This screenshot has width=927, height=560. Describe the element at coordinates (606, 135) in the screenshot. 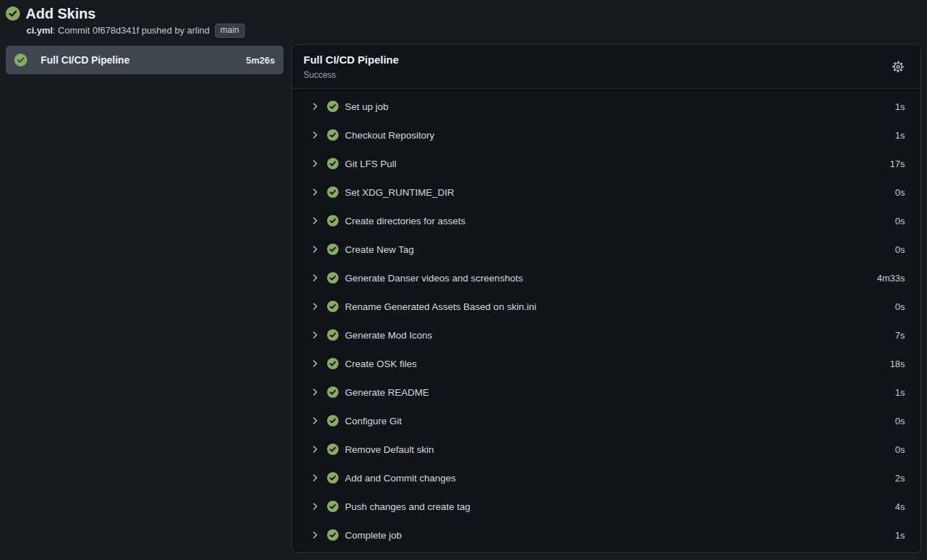

I see `step-row: Checkout Repository 1s` at that location.